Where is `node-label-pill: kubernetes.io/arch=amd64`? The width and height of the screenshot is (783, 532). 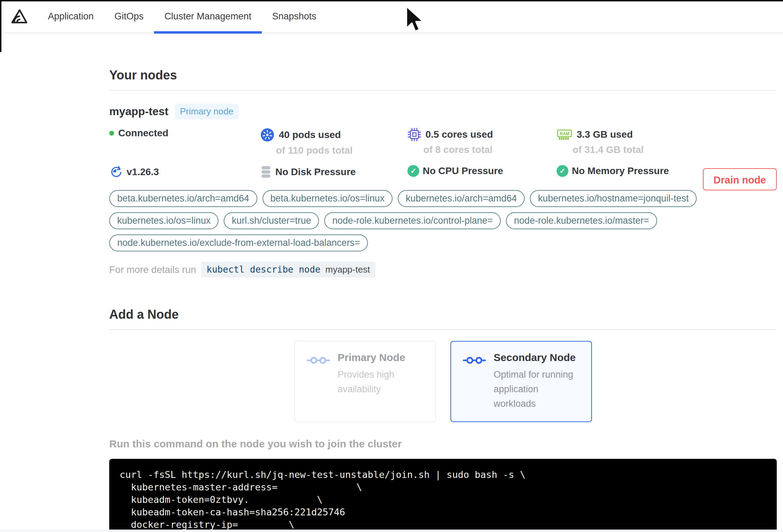 node-label-pill: kubernetes.io/arch=amd64 is located at coordinates (461, 198).